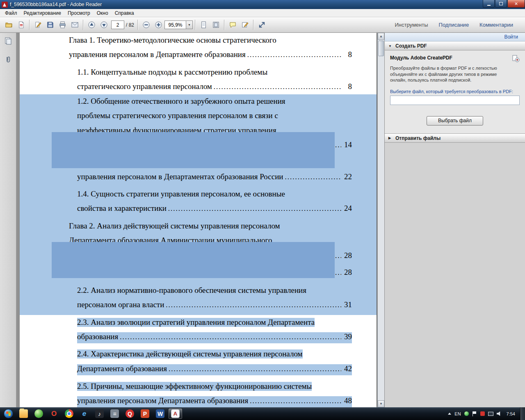 The height and width of the screenshot is (420, 525). What do you see at coordinates (455, 46) in the screenshot?
I see `create-pdf-header: ▼ Создать PDF` at bounding box center [455, 46].